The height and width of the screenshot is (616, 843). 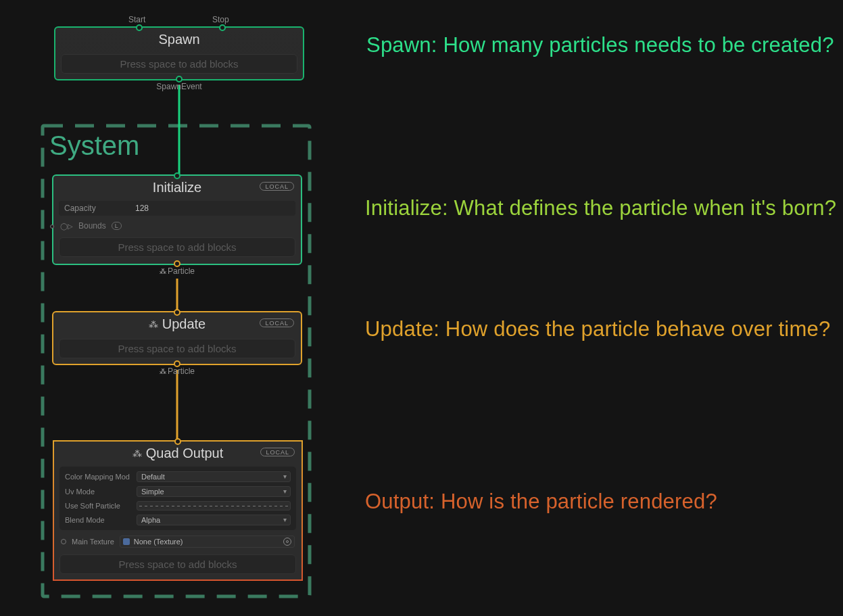 I want to click on main-texture-field: None (Texture), so click(x=207, y=542).